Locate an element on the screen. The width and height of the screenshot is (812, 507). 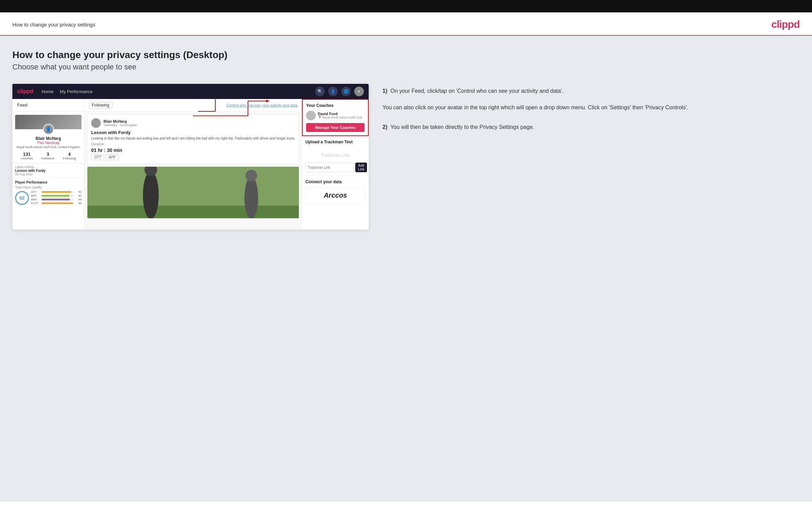
coach-item: David Ford 📍 Royal North Devon Golf Club is located at coordinates (335, 115).